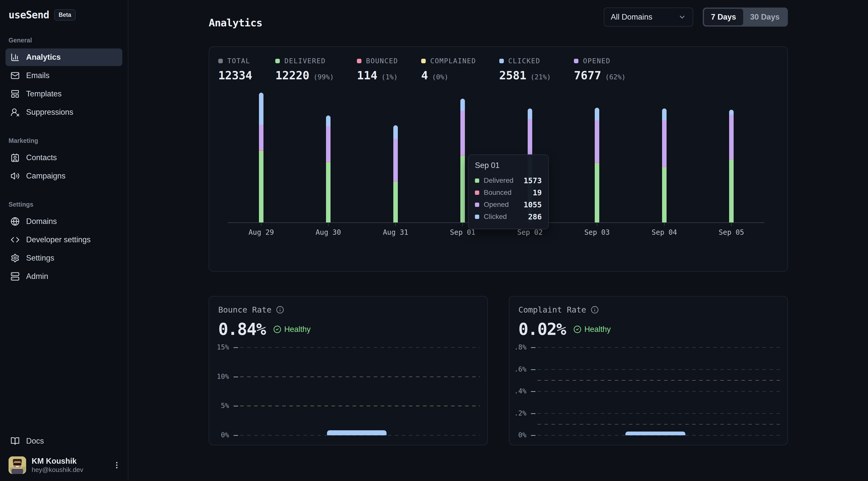 The width and height of the screenshot is (868, 481). What do you see at coordinates (64, 276) in the screenshot?
I see `sidebar-item-admin: Admin` at bounding box center [64, 276].